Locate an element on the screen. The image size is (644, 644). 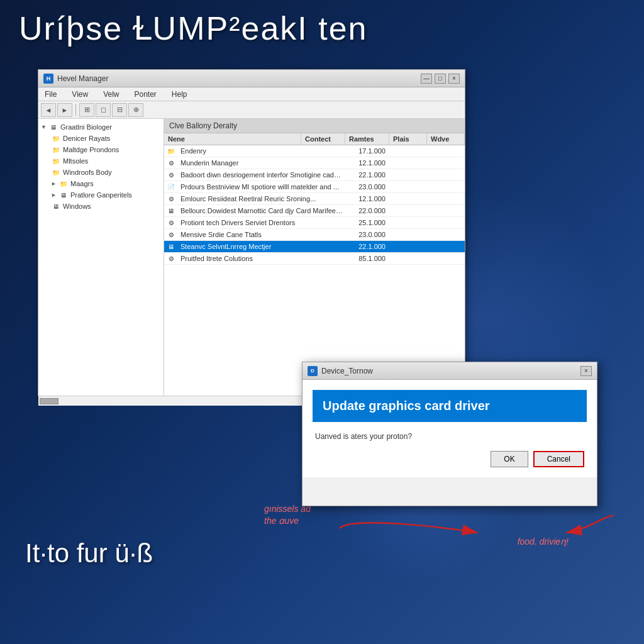
dialog-banner-text: Update graphics card driver is located at coordinates (450, 406).